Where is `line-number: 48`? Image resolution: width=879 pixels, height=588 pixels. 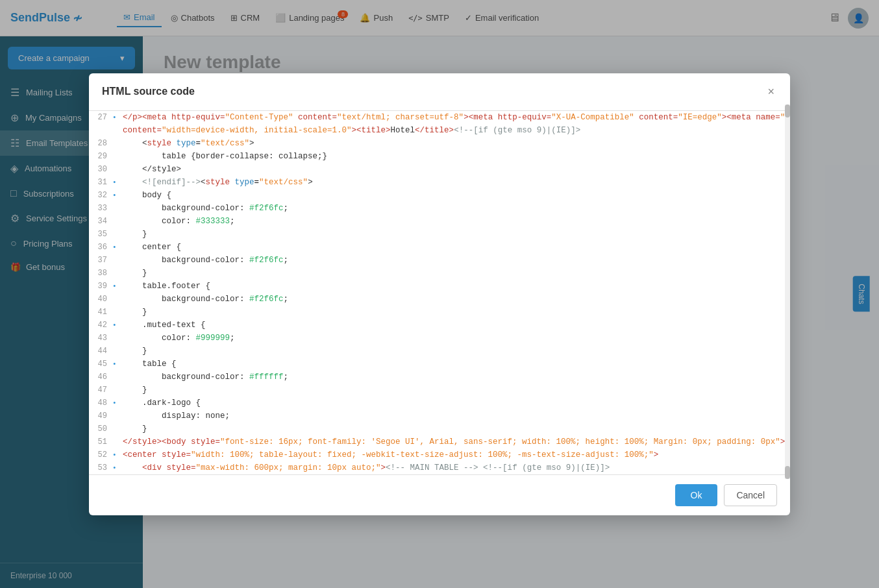 line-number: 48 is located at coordinates (101, 403).